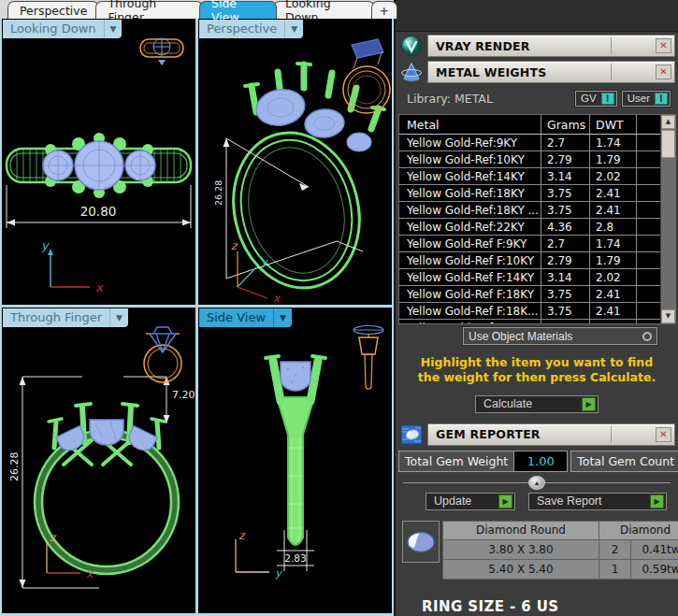 This screenshot has width=678, height=616. What do you see at coordinates (566, 124) in the screenshot?
I see `col-header-grams: Grams` at bounding box center [566, 124].